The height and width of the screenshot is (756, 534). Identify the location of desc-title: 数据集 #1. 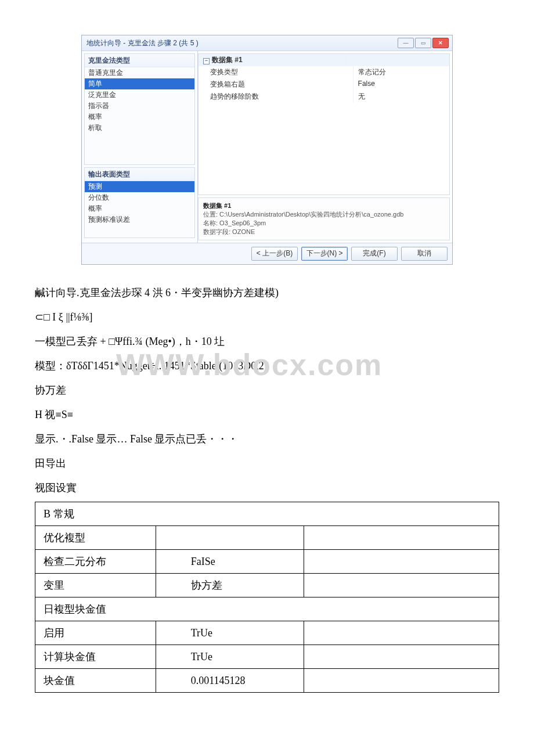
(217, 206).